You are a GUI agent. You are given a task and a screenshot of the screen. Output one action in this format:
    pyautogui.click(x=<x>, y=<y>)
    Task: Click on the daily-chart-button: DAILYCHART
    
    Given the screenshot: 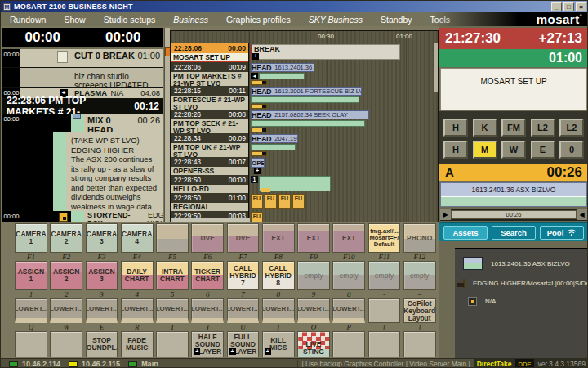 What is the action you would take?
    pyautogui.click(x=137, y=276)
    